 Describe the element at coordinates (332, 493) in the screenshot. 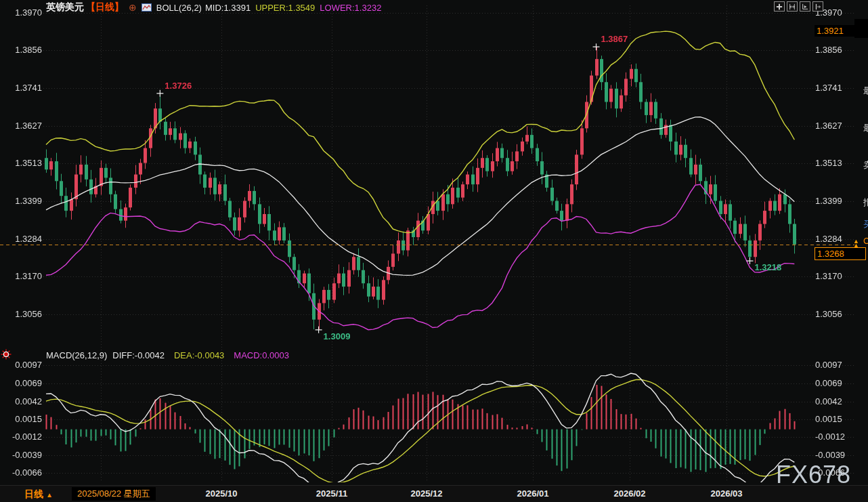

I see `month-tick-label: 2025/11` at that location.